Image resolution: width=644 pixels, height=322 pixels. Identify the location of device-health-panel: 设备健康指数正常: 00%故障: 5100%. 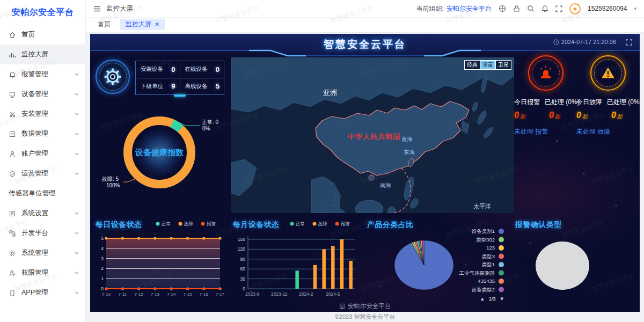
(159, 157).